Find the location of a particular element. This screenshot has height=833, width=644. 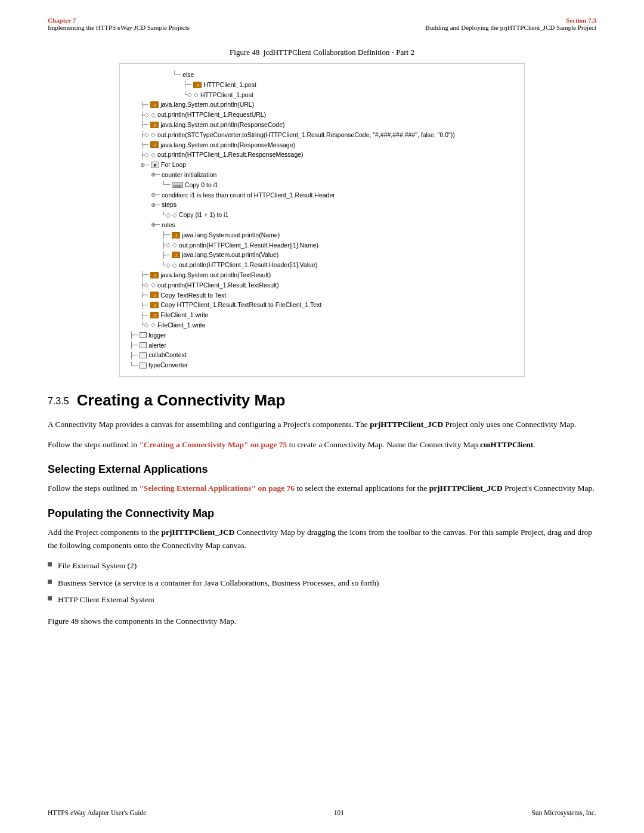

tree-text: FileClient_1.write is located at coordinates (181, 326).